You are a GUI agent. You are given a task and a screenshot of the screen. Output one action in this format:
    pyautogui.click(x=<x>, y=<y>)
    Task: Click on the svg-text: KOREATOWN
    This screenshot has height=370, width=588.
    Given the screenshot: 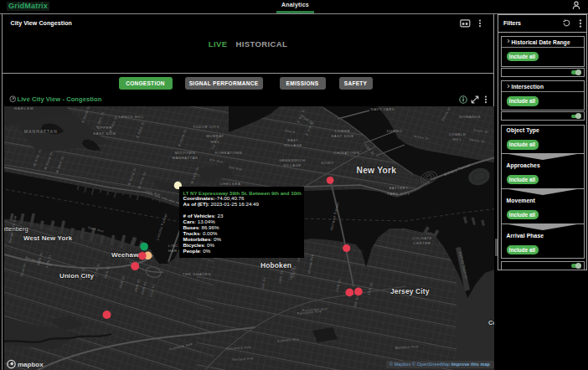 What is the action you would take?
    pyautogui.click(x=229, y=152)
    